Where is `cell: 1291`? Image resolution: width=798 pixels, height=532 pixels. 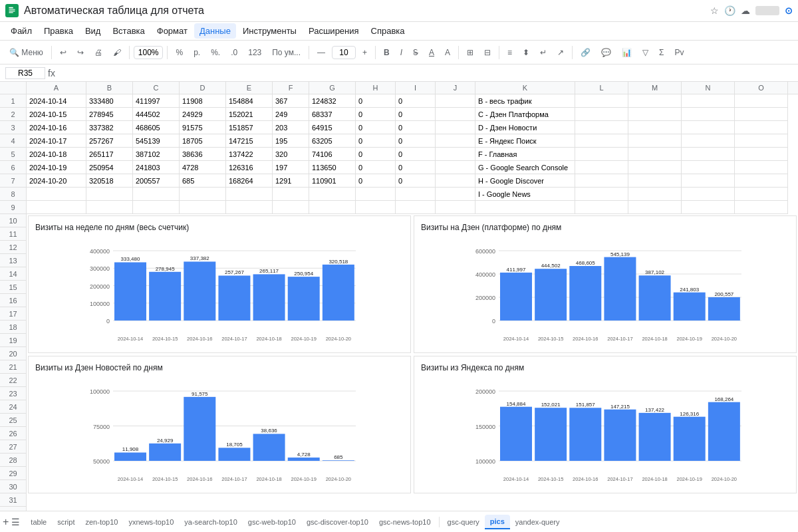 cell: 1291 is located at coordinates (291, 181).